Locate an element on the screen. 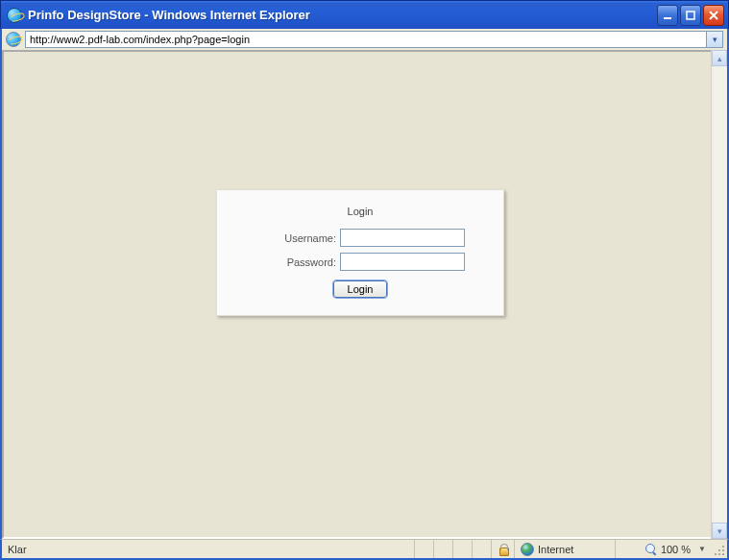  zoom-dropdown-icon: ▼ is located at coordinates (702, 549).